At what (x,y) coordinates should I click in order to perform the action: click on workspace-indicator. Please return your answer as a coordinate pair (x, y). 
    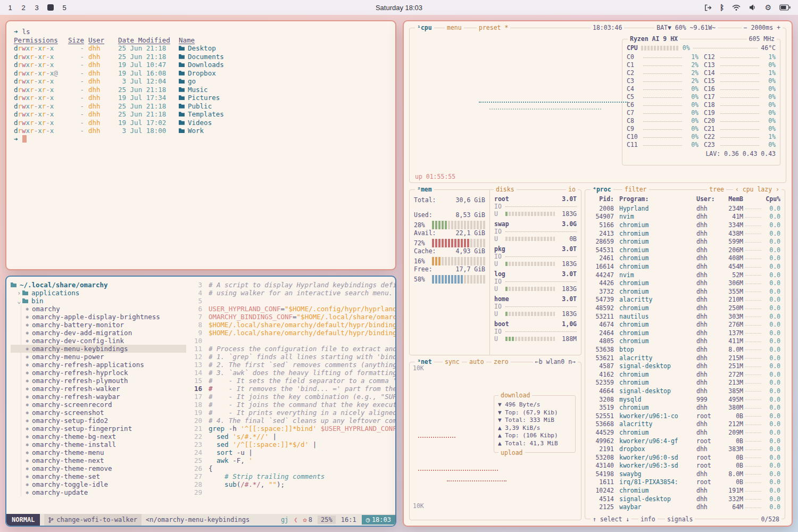
    Looking at the image, I should click on (51, 7).